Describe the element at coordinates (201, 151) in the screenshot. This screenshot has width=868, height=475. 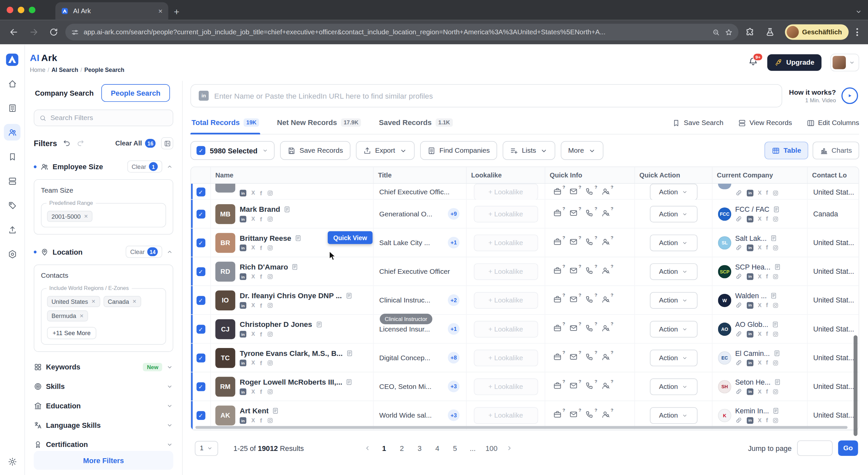
I see `select-all-checkbox` at that location.